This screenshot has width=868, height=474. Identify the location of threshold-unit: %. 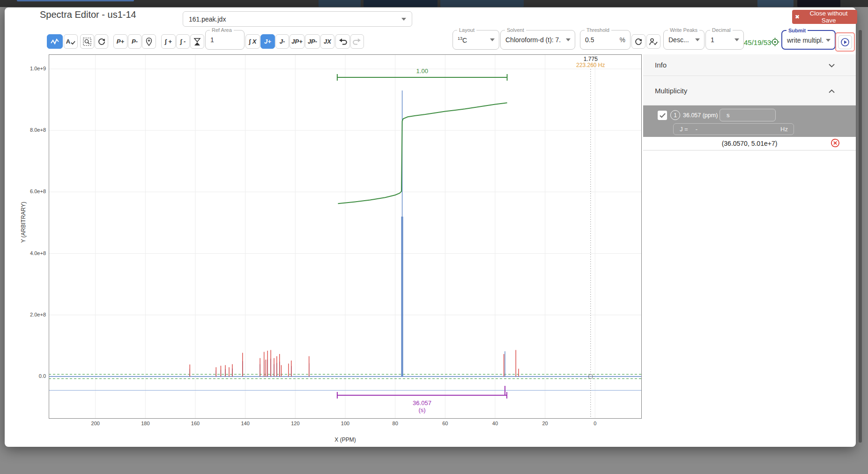
(623, 40).